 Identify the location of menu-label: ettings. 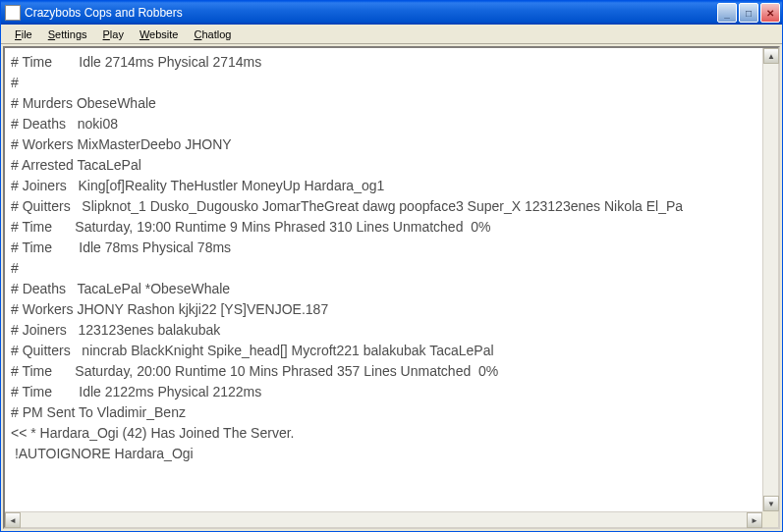
(71, 34).